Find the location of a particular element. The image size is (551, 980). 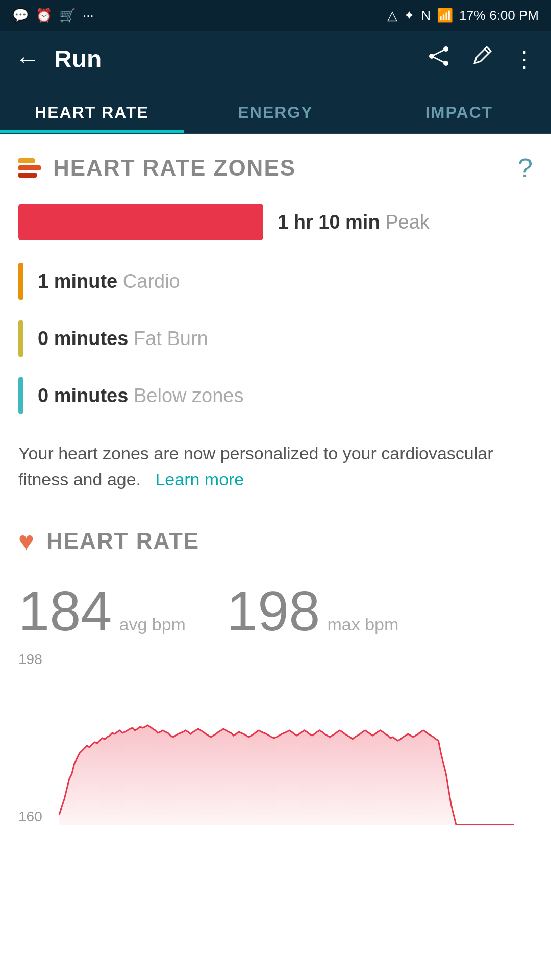

learn-more-link: Learn more is located at coordinates (199, 479).